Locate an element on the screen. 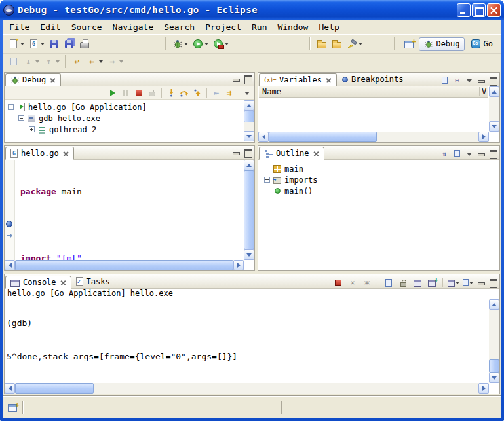 The image size is (504, 421). tab-console: Console is located at coordinates (38, 282).